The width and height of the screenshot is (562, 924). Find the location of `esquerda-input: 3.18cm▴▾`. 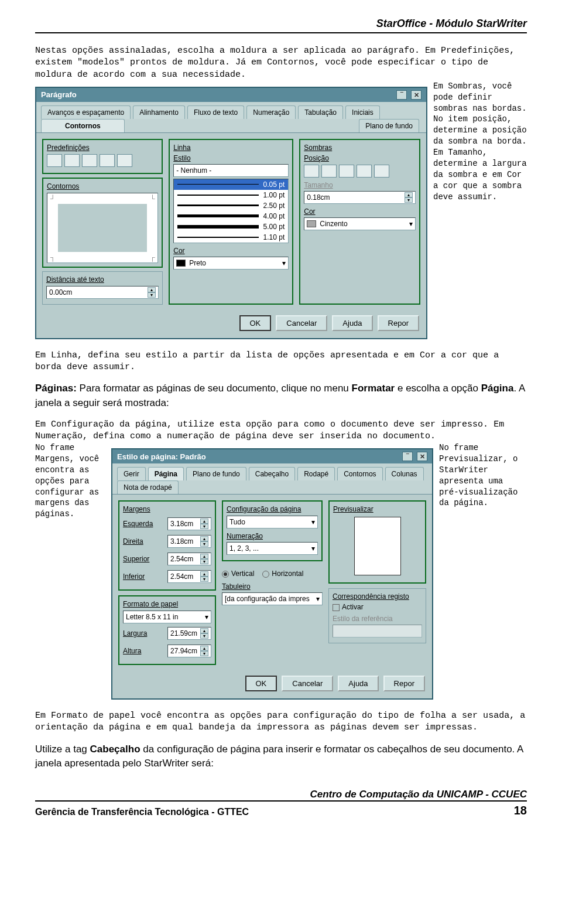

esquerda-input: 3.18cm▴▾ is located at coordinates (190, 524).